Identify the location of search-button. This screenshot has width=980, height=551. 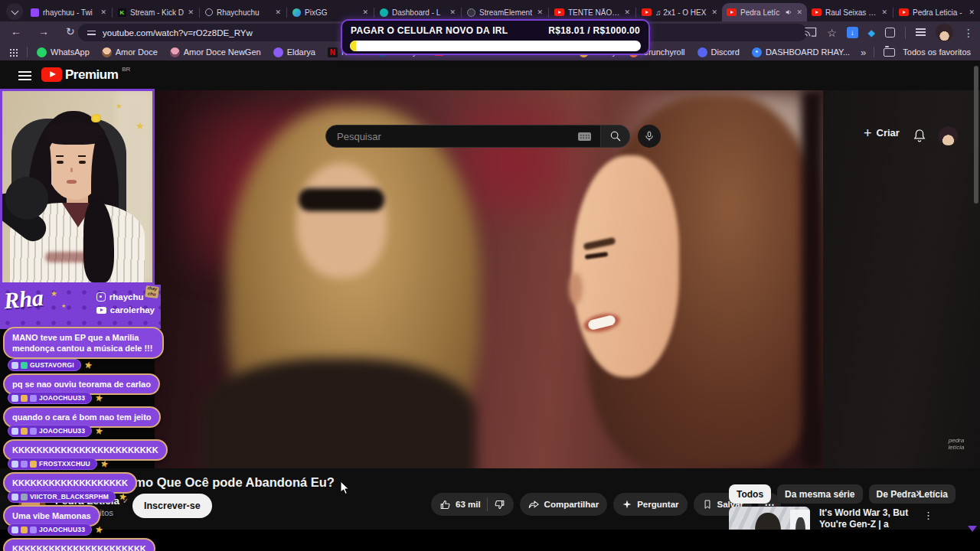
(616, 136).